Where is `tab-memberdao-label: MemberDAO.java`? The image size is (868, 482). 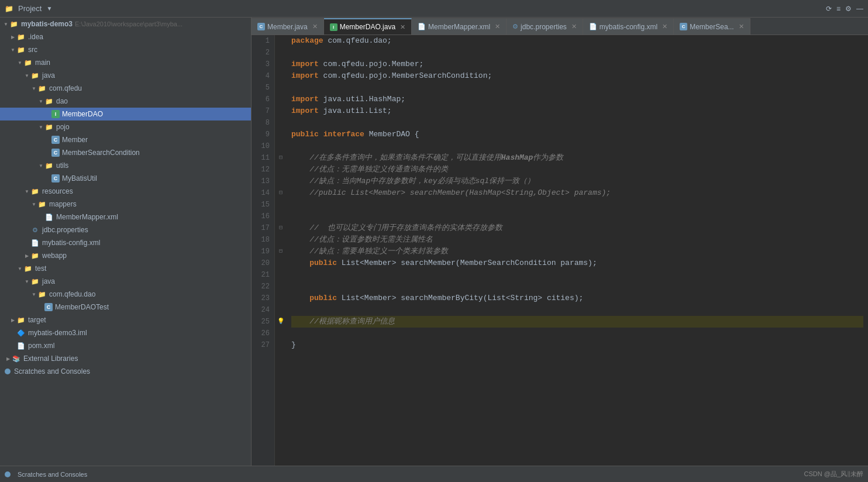
tab-memberdao-label: MemberDAO.java is located at coordinates (367, 27).